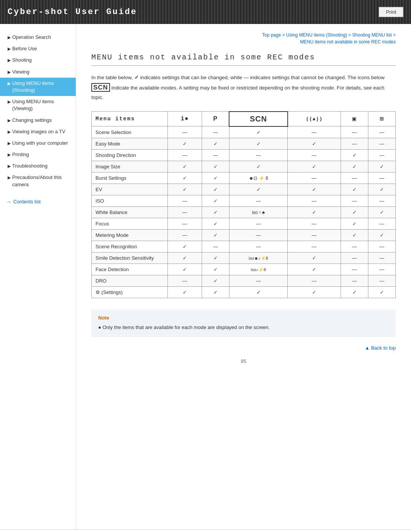 The height and width of the screenshot is (532, 411). What do you see at coordinates (244, 133) in the screenshot?
I see `table-row: Scene Selection — — ✓ — — —` at bounding box center [244, 133].